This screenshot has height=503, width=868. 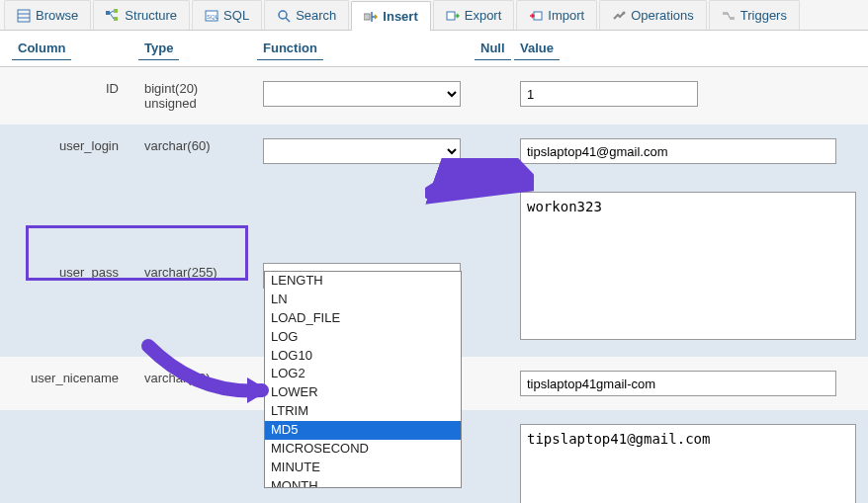 I want to click on row-usernicename-type: varchar(50), so click(x=198, y=377).